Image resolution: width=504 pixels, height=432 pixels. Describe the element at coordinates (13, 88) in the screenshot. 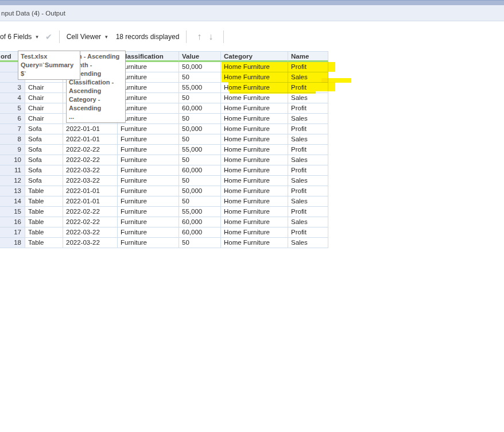

I see `row-number-cell: 3` at that location.